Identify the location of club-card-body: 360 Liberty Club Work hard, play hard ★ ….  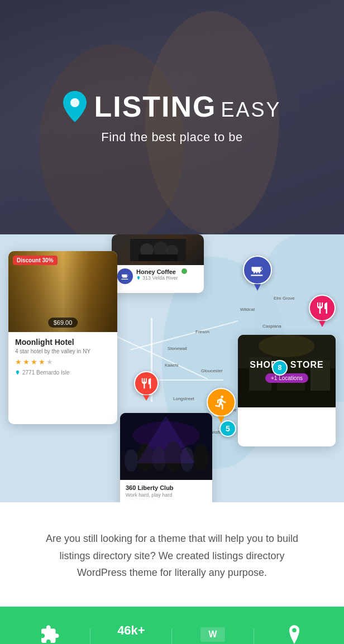
(166, 491).